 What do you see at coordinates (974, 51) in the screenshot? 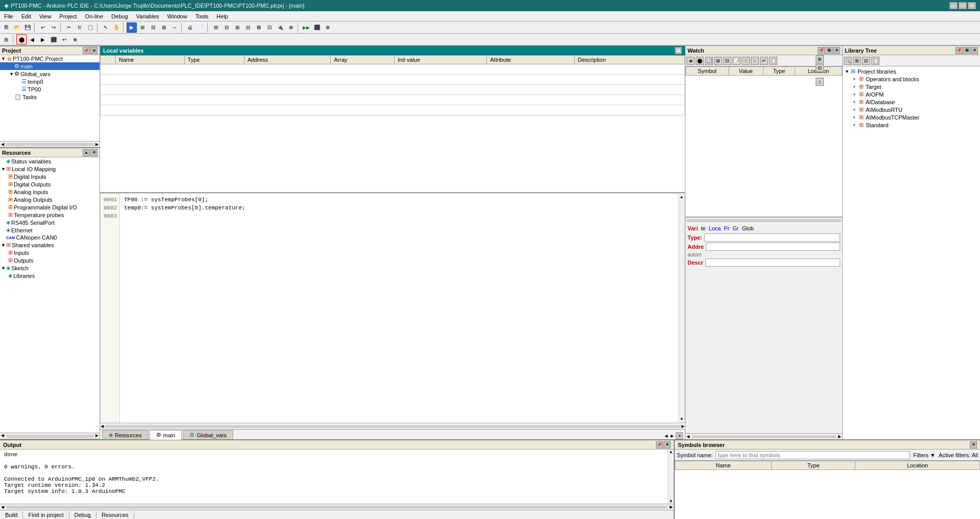
I see `library-close-btn: ✕` at bounding box center [974, 51].